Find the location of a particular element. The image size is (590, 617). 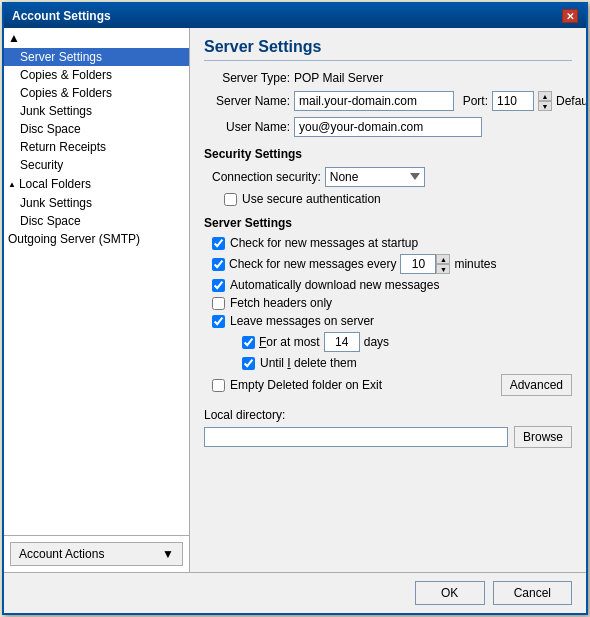

advanced-button: Advanced is located at coordinates (536, 385).